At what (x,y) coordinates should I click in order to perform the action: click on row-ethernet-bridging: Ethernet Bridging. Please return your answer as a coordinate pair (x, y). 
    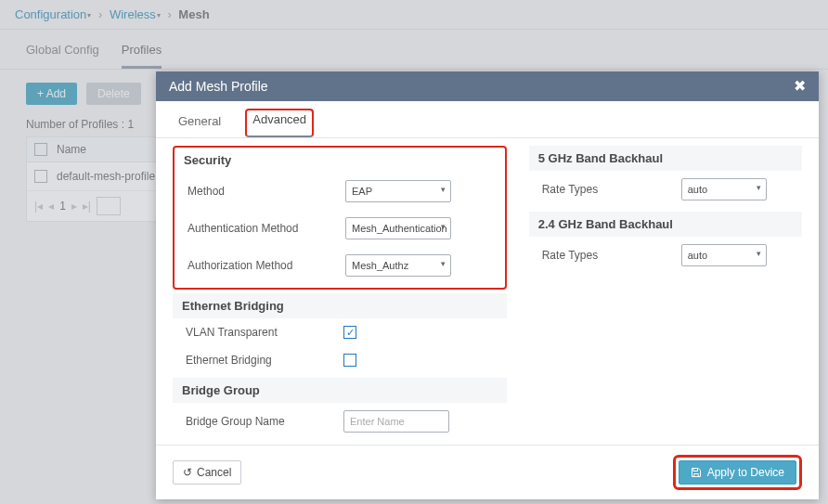
    Looking at the image, I should click on (340, 360).